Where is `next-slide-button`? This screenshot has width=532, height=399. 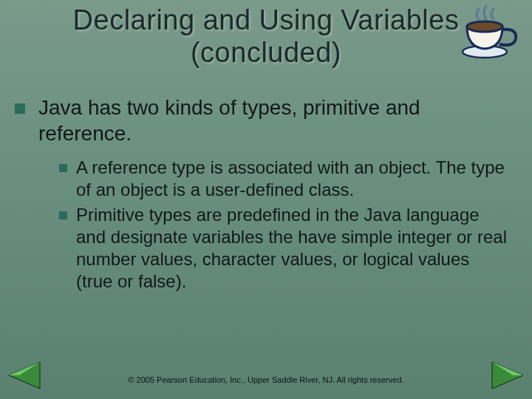 next-slide-button is located at coordinates (508, 377).